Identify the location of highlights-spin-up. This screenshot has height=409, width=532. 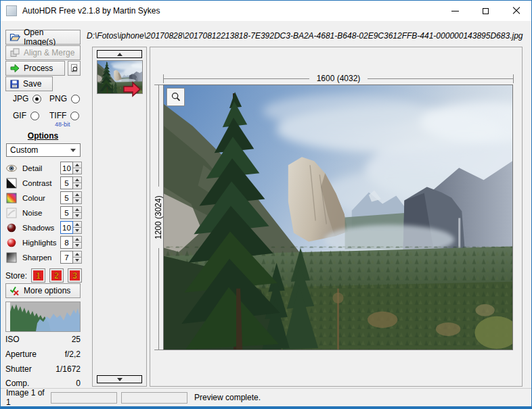
(77, 239).